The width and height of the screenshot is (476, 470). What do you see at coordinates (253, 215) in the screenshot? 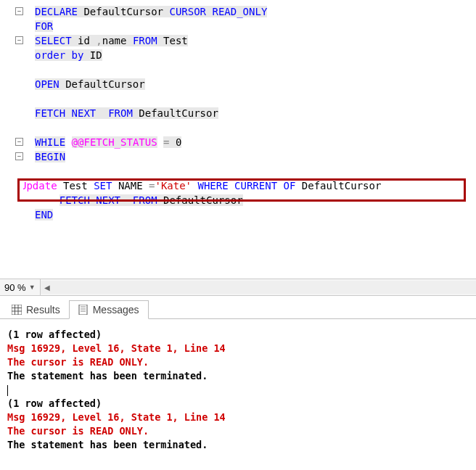
I see `code-line: END` at bounding box center [253, 215].